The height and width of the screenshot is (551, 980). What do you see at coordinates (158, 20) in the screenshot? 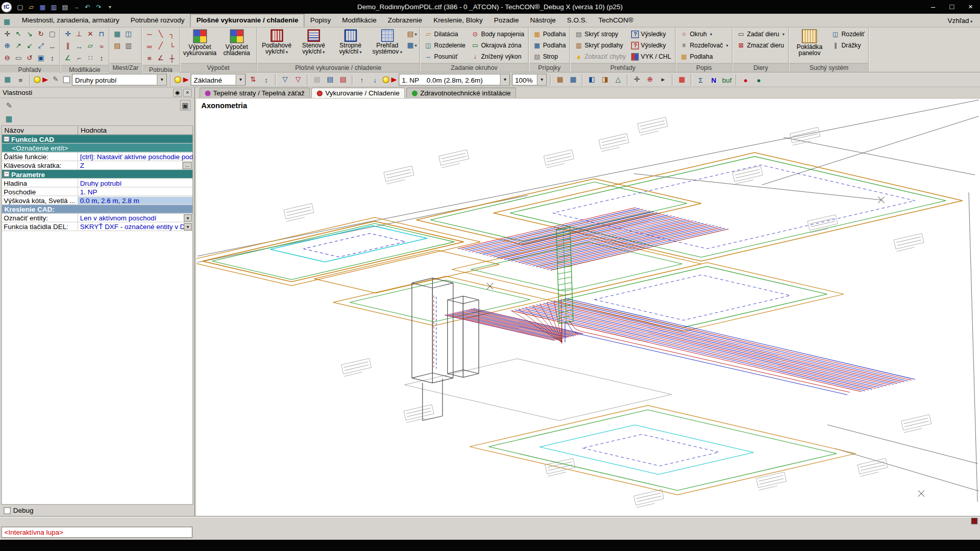
I see `tab-potrubne-rozvody: Potrubné rozvody` at bounding box center [158, 20].